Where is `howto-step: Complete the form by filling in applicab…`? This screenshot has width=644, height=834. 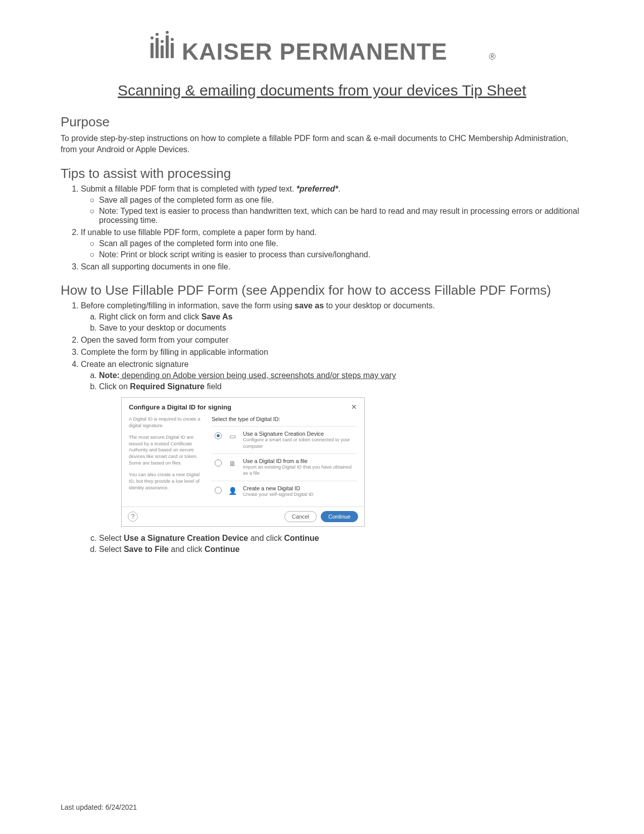
howto-step: Complete the form by filling in applicab… is located at coordinates (332, 352).